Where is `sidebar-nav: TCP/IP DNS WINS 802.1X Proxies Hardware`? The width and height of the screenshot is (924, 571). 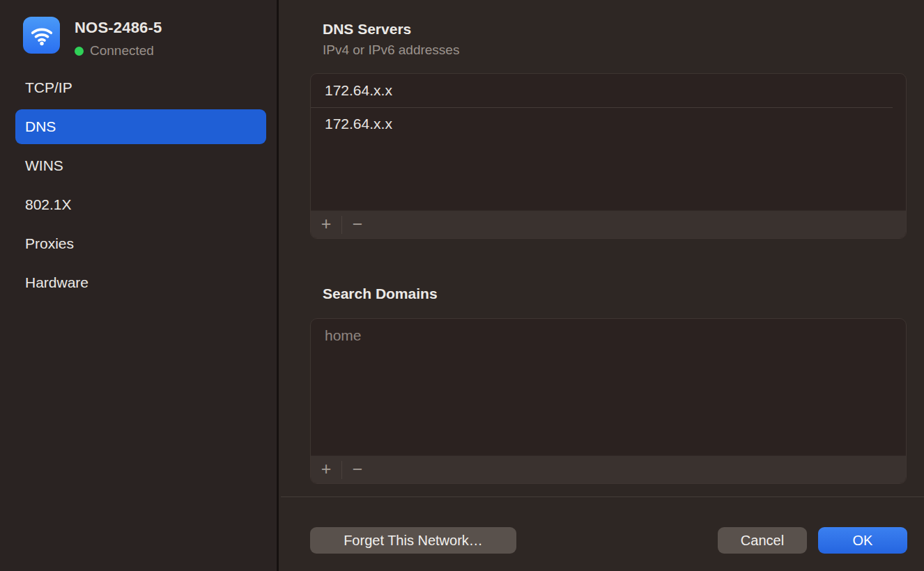 sidebar-nav: TCP/IP DNS WINS 802.1X Proxies Hardware is located at coordinates (141, 187).